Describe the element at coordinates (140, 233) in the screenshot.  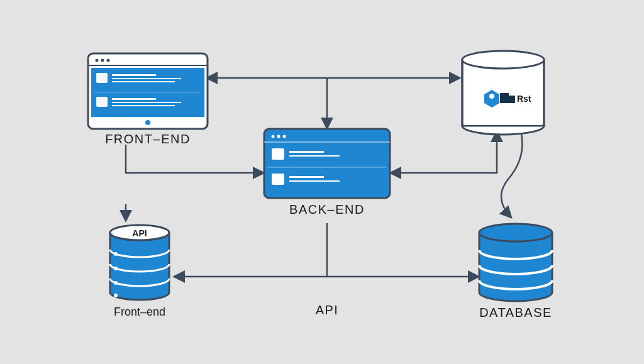
I see `api-badge: API` at that location.